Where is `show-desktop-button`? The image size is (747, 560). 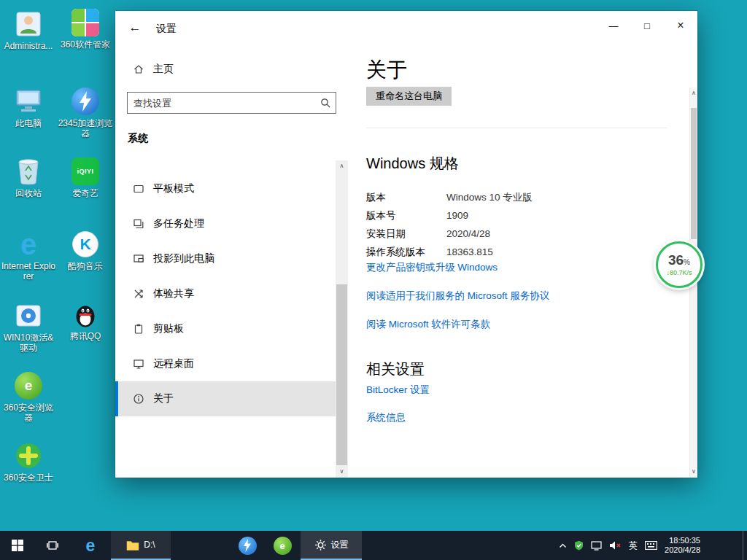
show-desktop-button is located at coordinates (745, 545).